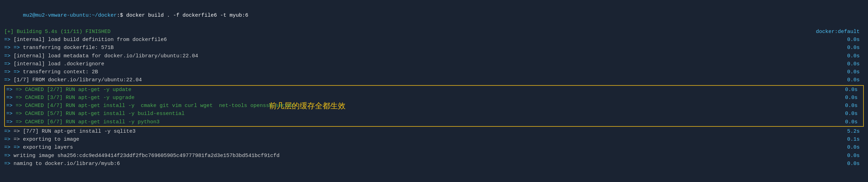 This screenshot has width=868, height=182. Describe the element at coordinates (434, 140) in the screenshot. I see `bottom-line-2: => => exporting to image 0.1s` at that location.